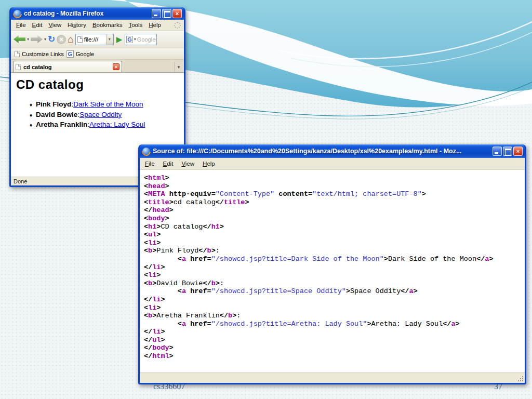  I want to click on source-statusbar, so click(332, 378).